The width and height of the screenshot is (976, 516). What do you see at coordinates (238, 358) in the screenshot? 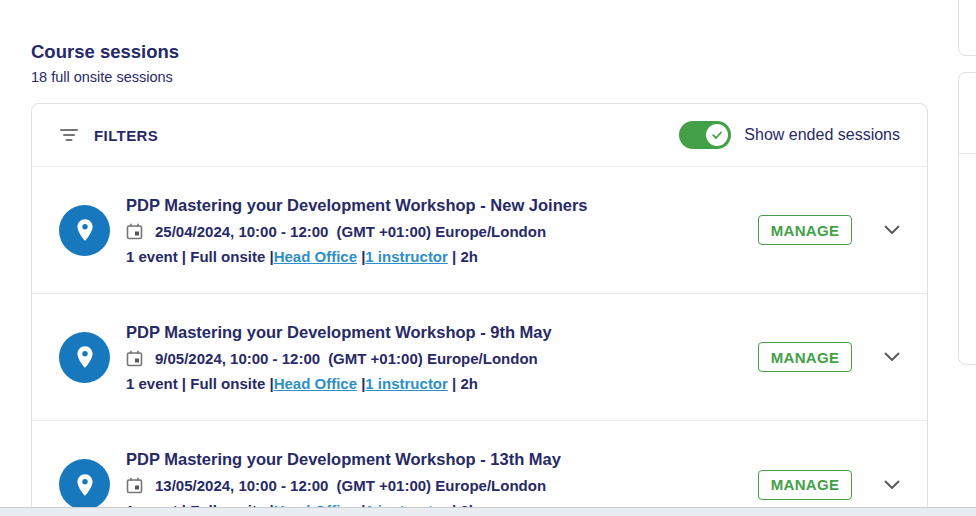
I see `session-datetime: 9/05/2024, 10:00 - 12:00` at bounding box center [238, 358].